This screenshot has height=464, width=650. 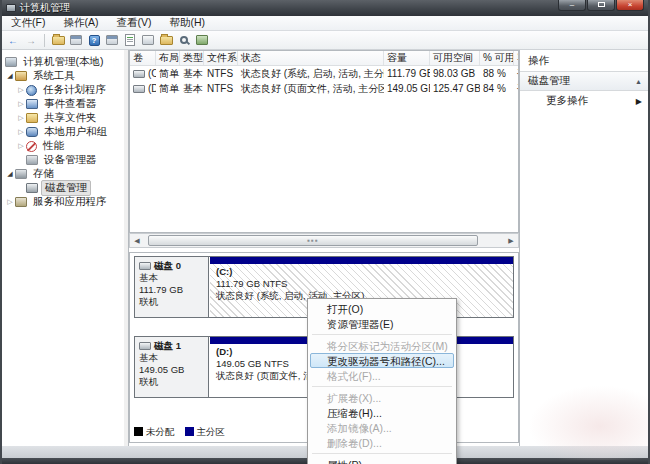 I want to click on tree-item-event-viewer: ▷ 事件查看器, so click(x=63, y=104).